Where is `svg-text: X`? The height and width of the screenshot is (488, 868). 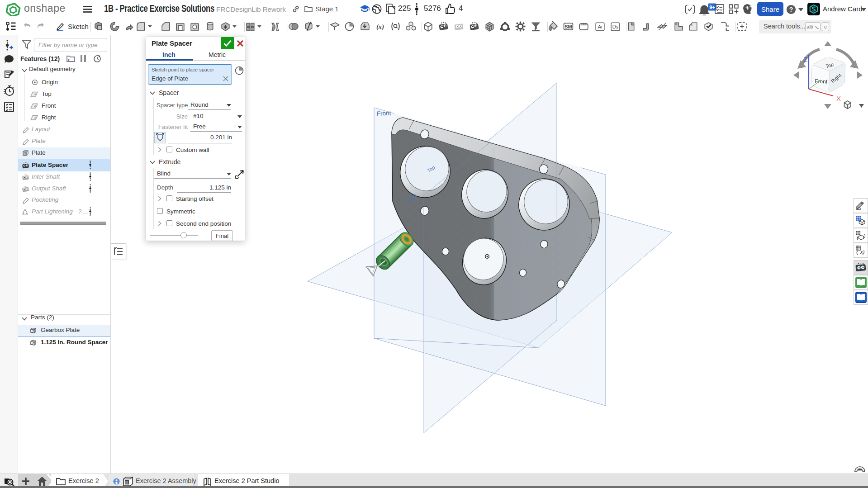 svg-text: X is located at coordinates (839, 99).